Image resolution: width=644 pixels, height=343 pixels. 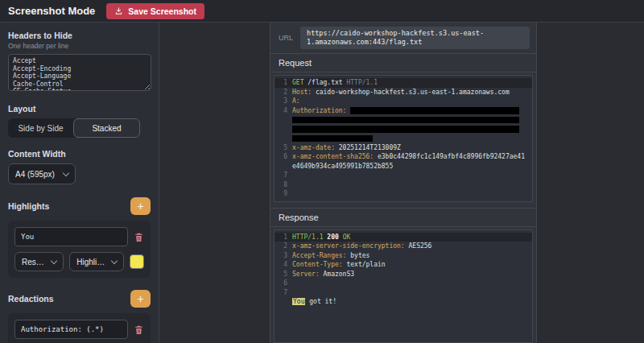 What do you see at coordinates (403, 148) in the screenshot?
I see `code-line: 5x-amz-date: 20251214T213009Z` at bounding box center [403, 148].